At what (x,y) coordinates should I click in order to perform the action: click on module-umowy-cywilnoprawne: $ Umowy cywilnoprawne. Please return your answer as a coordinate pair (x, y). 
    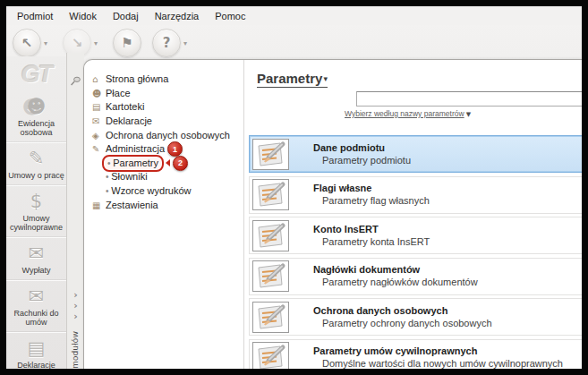
    Looking at the image, I should click on (36, 210).